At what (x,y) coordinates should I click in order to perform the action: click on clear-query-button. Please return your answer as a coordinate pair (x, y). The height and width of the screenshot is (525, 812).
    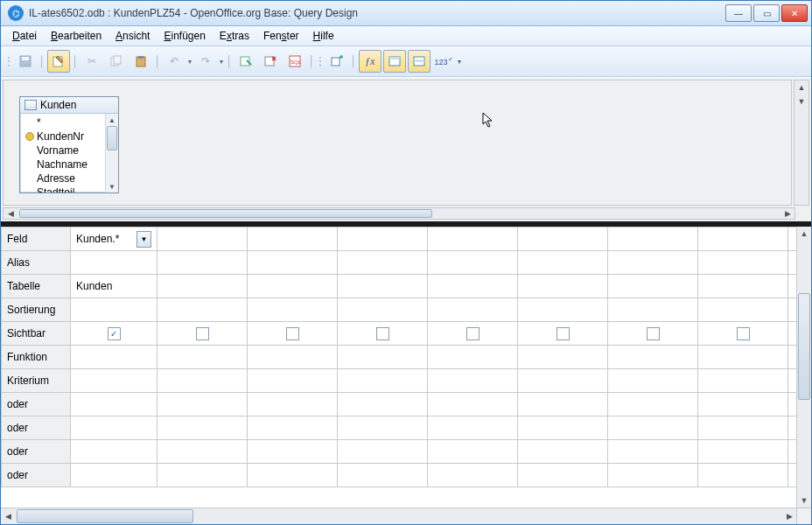
    Looking at the image, I should click on (270, 61).